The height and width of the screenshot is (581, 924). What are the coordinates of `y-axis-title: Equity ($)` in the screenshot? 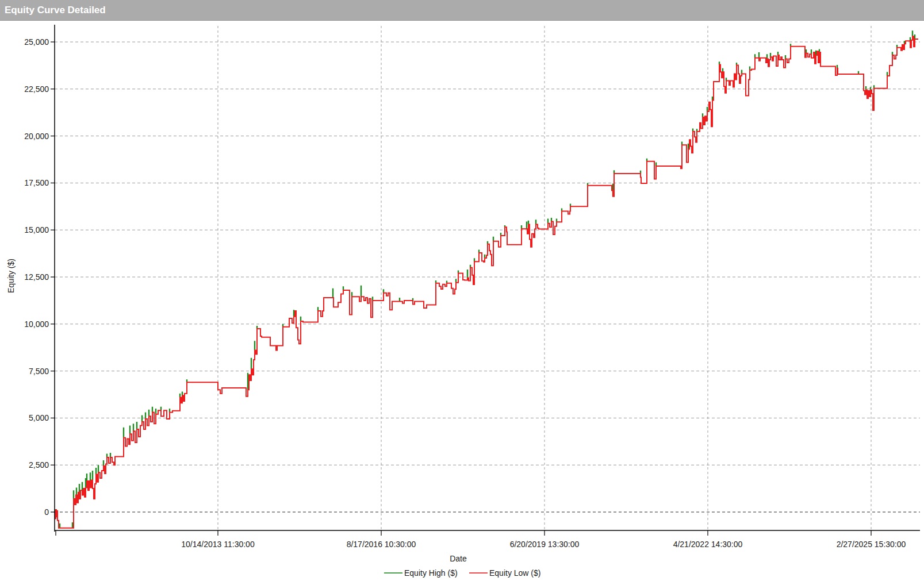 It's located at (11, 276).